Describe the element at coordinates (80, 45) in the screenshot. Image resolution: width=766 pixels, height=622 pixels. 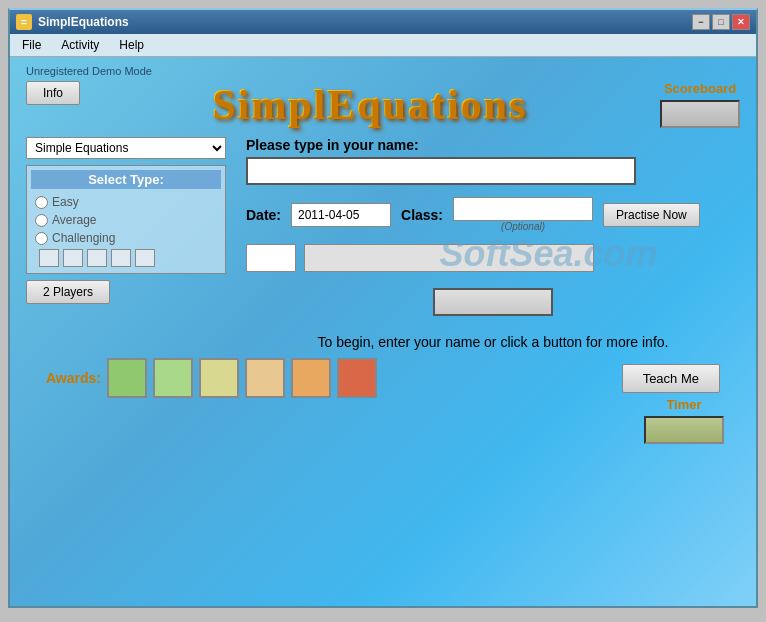
I see `menu-activity: Activity` at that location.